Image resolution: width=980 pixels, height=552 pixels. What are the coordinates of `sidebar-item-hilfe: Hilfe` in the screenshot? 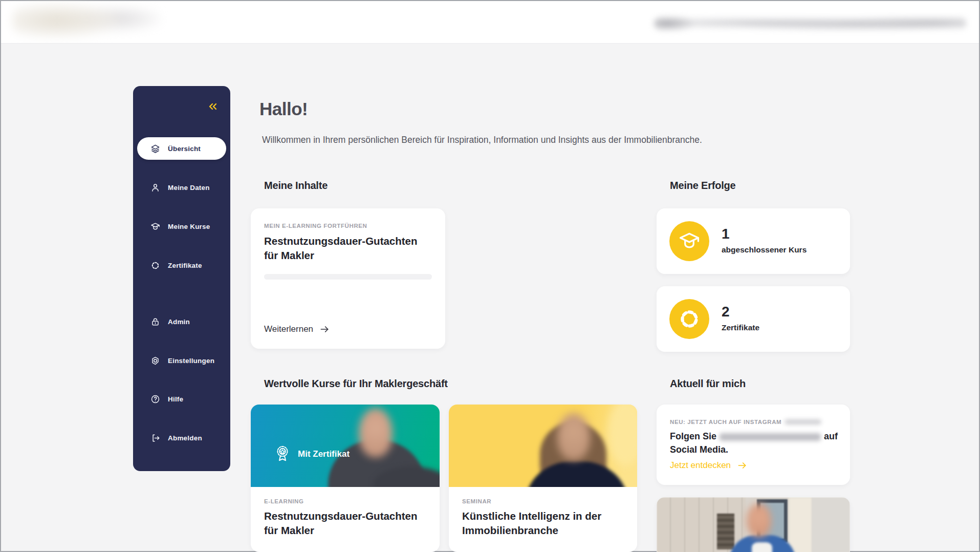 It's located at (182, 399).